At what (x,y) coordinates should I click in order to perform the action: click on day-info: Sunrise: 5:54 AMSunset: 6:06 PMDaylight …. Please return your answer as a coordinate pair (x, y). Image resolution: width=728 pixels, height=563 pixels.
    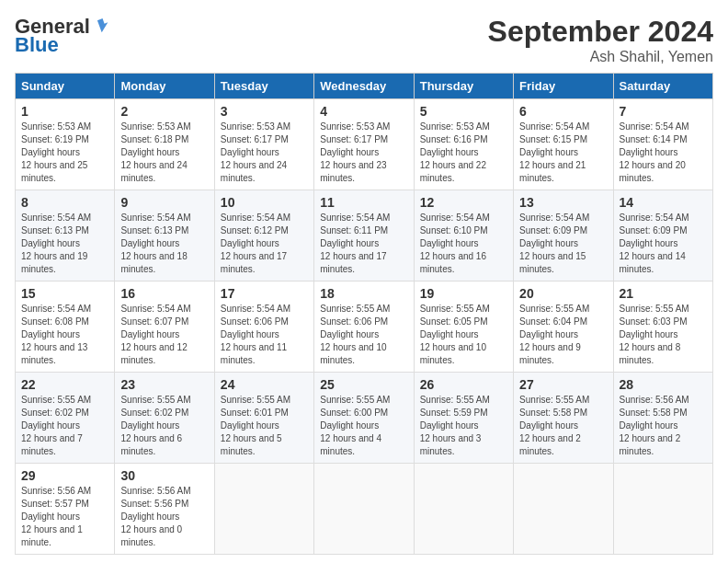
    Looking at the image, I should click on (265, 335).